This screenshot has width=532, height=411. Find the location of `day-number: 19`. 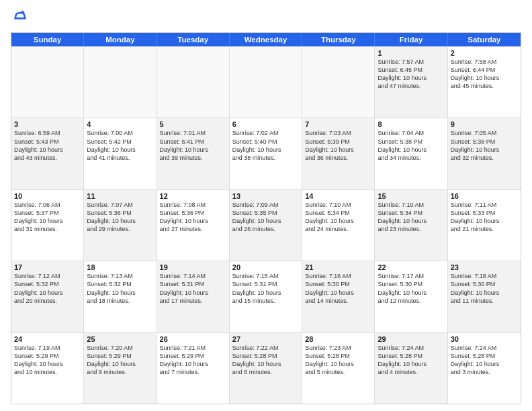

day-number: 19 is located at coordinates (193, 267).